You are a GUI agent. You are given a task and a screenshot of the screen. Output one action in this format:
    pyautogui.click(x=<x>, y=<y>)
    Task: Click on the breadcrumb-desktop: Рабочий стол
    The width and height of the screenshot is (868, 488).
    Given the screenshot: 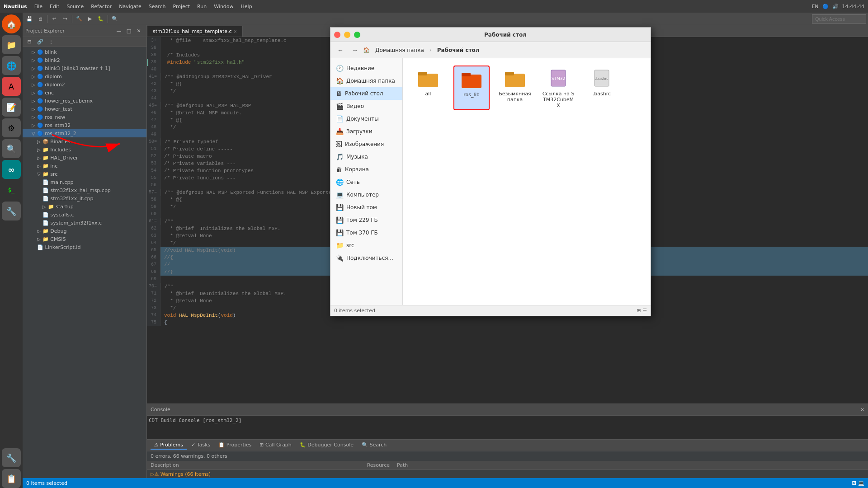 What is the action you would take?
    pyautogui.click(x=458, y=50)
    